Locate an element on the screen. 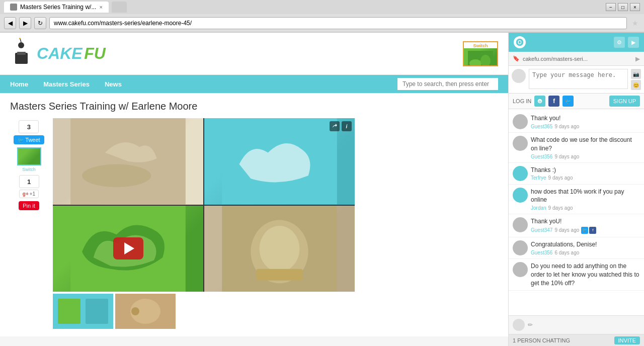 This screenshot has width=644, height=346. msg-content-4: how does that 10% work if you pay online… is located at coordinates (586, 199).